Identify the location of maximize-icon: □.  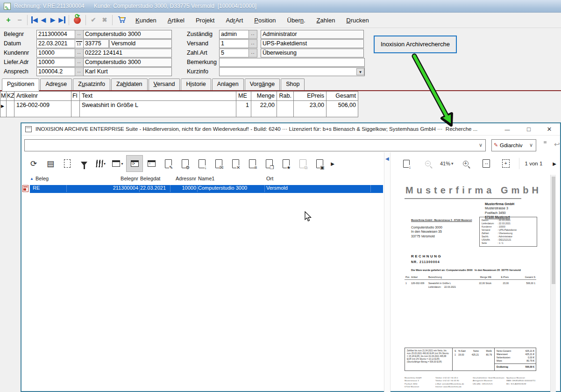
(529, 129).